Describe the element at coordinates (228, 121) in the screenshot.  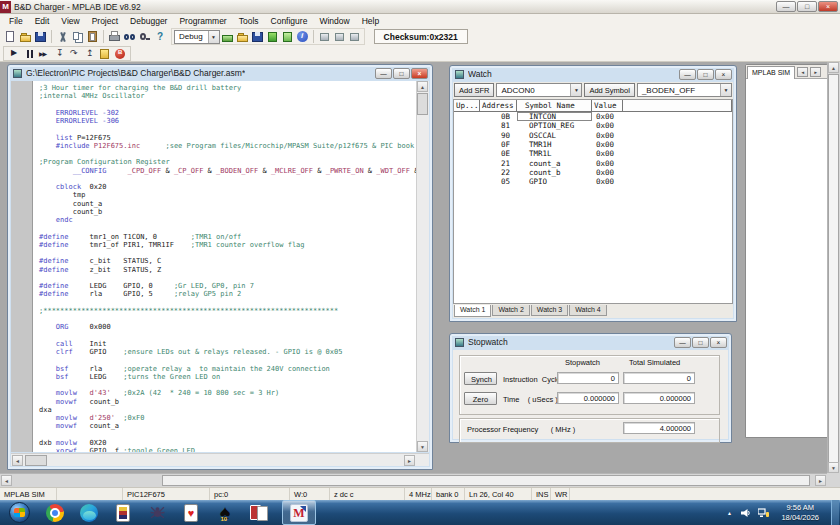
I see `code-line: ERRORLEVEL -306` at that location.